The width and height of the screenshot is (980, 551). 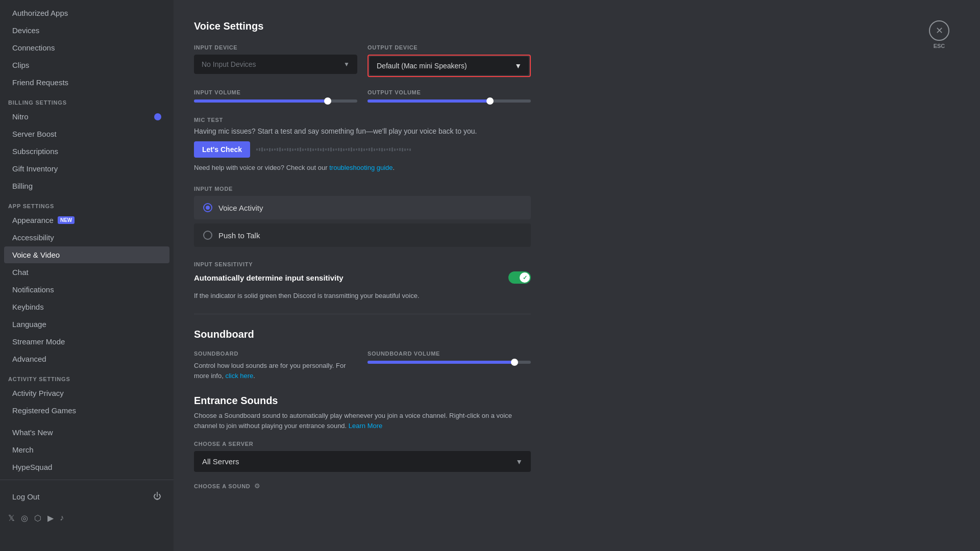 What do you see at coordinates (87, 496) in the screenshot?
I see `sidebar-item-logout: Log Out ⏻` at bounding box center [87, 496].